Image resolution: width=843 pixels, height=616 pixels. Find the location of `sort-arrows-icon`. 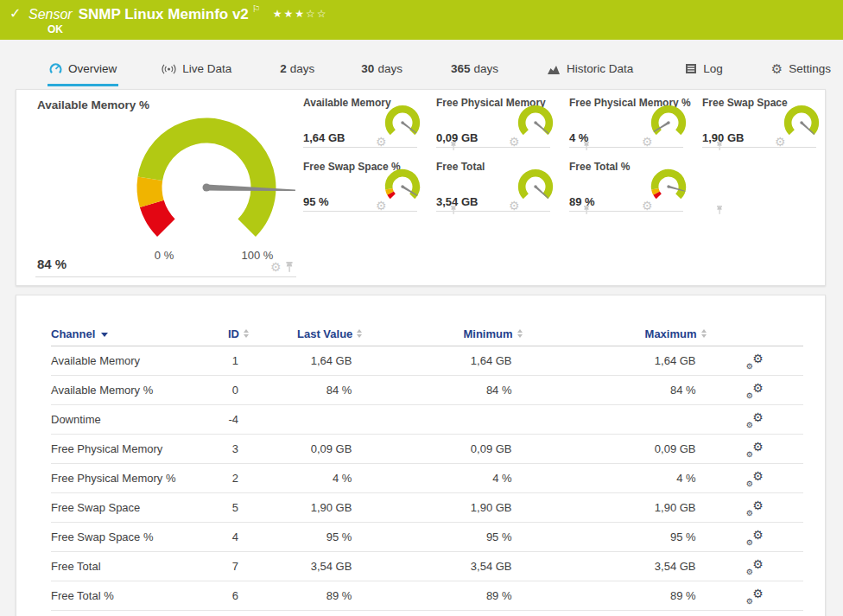

sort-arrows-icon is located at coordinates (704, 333).